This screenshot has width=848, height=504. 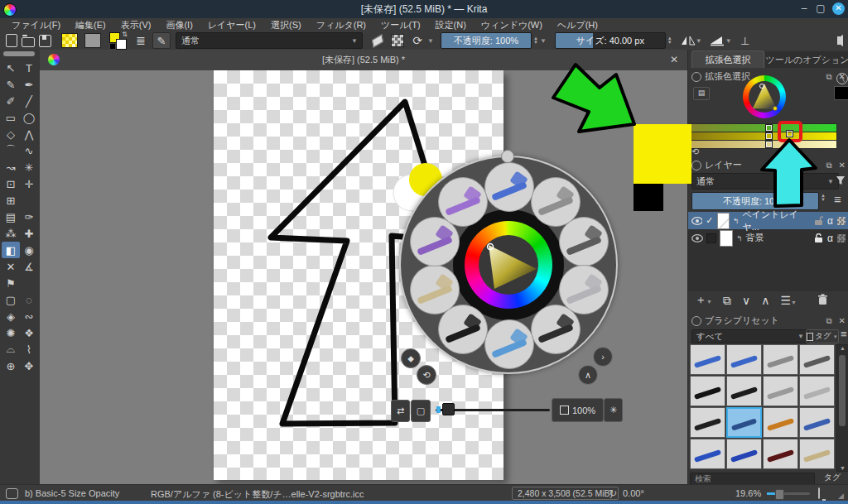 What do you see at coordinates (417, 41) in the screenshot?
I see `reload-preset-button: ⟳` at bounding box center [417, 41].